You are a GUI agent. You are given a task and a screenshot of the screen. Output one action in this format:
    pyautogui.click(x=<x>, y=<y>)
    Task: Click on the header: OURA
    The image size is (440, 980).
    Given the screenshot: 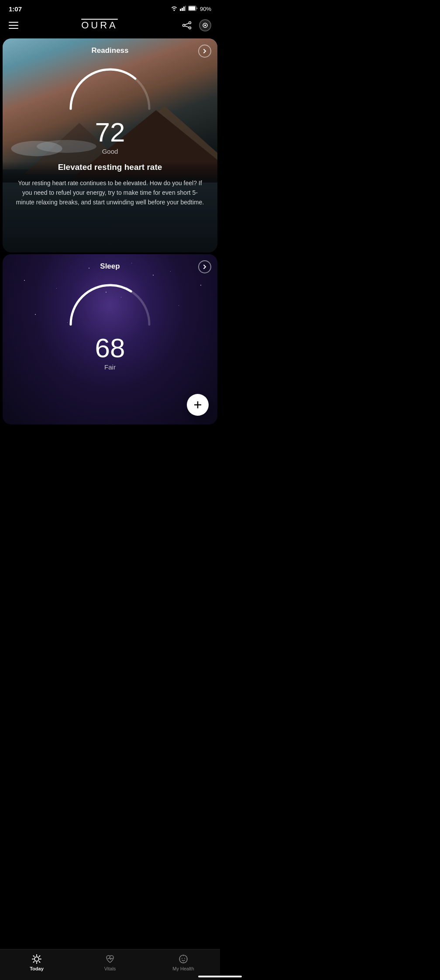 What is the action you would take?
    pyautogui.click(x=110, y=26)
    